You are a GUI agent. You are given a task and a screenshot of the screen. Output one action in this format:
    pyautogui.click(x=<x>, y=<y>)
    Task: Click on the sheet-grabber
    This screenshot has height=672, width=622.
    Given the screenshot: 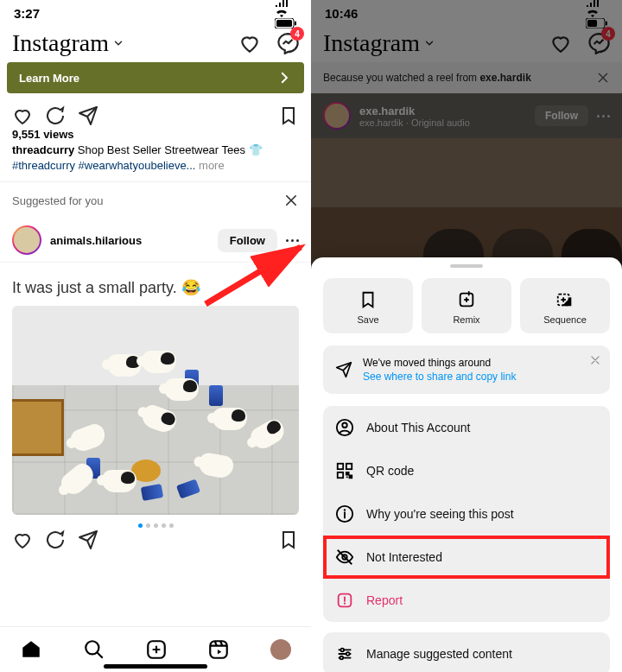 What is the action you would take?
    pyautogui.click(x=466, y=266)
    